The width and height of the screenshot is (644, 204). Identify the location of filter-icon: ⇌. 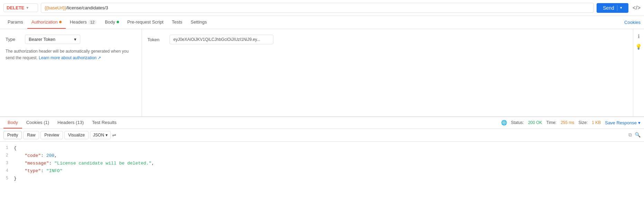
(114, 135).